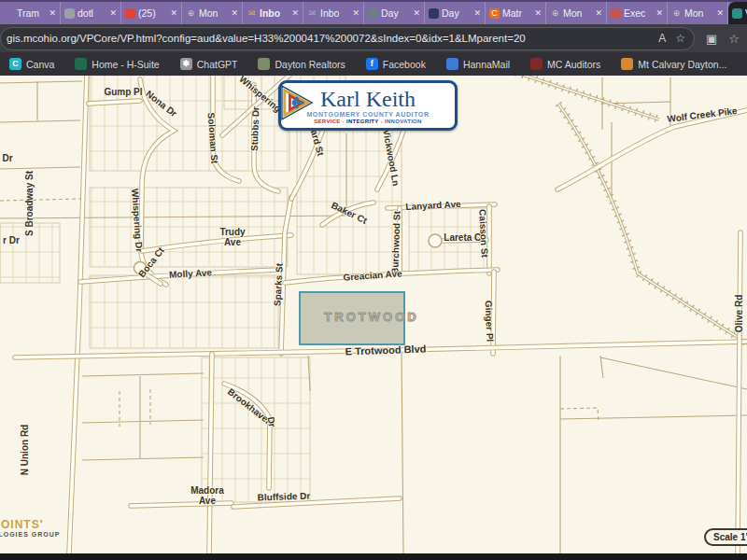 The height and width of the screenshot is (560, 747). What do you see at coordinates (674, 63) in the screenshot?
I see `bookmark-mt-calvary: Mt Calvary Dayton...` at bounding box center [674, 63].